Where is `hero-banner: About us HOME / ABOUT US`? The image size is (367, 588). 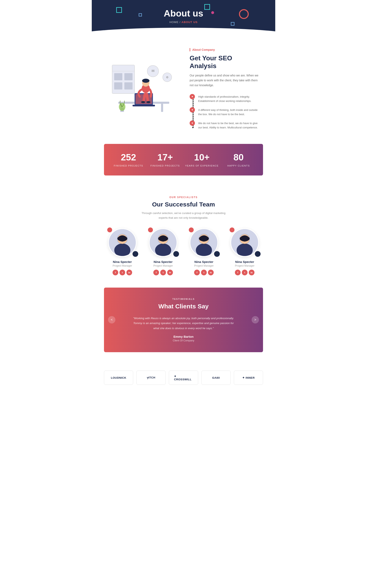 hero-banner: About us HOME / ABOUT US is located at coordinates (184, 18).